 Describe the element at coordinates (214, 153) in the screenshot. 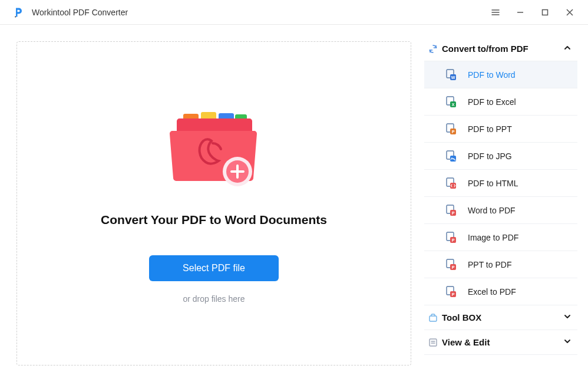

I see `pdf-folder-illustration` at that location.